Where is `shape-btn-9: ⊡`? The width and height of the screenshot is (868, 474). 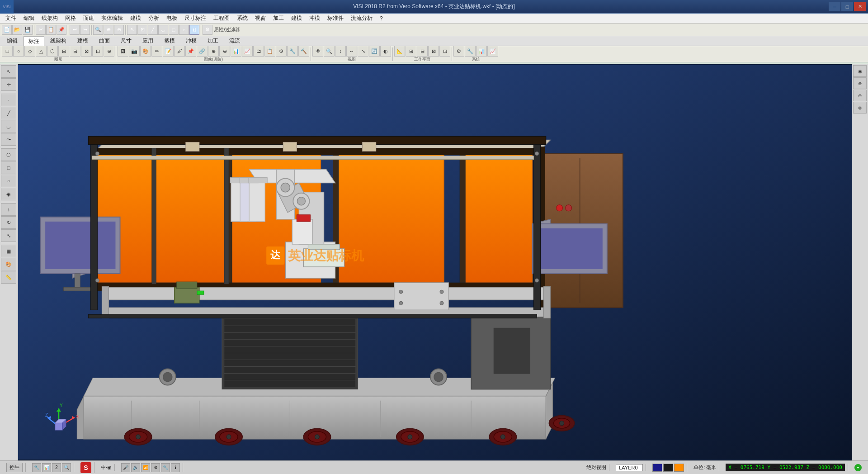
shape-btn-9: ⊡ is located at coordinates (98, 51).